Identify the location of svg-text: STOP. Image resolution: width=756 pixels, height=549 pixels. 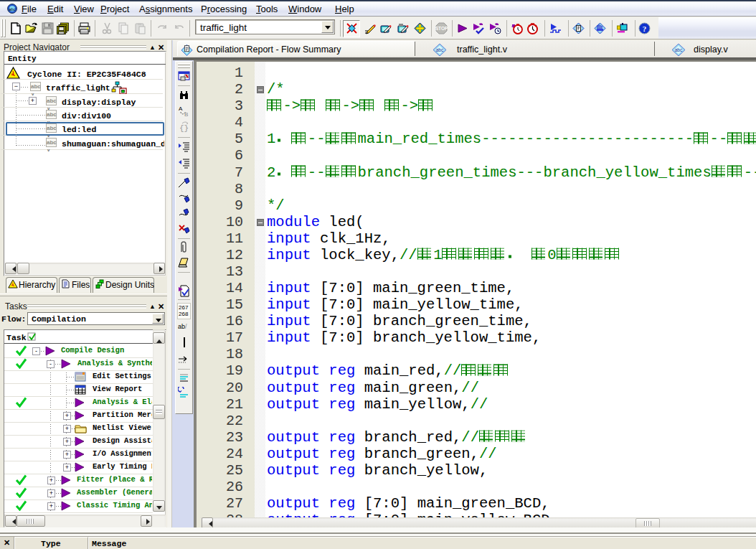
(442, 29).